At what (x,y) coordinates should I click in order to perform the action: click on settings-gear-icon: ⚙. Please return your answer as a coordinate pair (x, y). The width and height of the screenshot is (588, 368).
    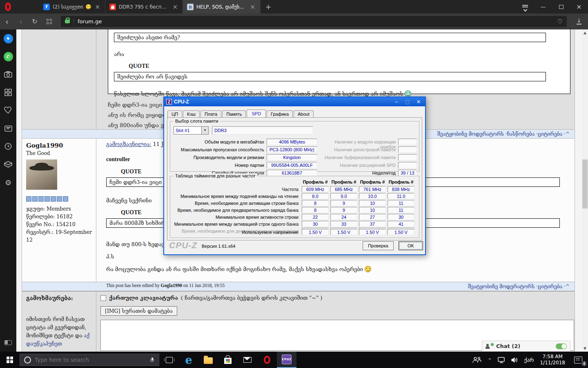
    Looking at the image, I should click on (8, 182).